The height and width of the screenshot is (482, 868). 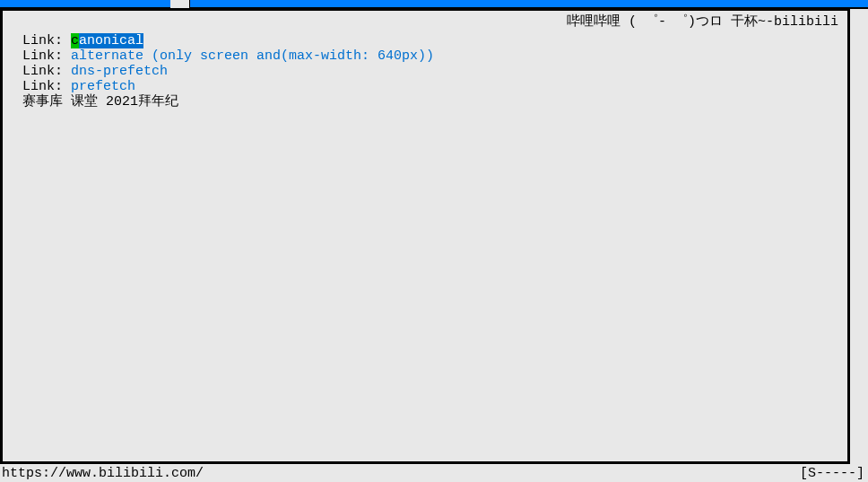 I want to click on status-url: https://www.bilibili.com/, so click(x=102, y=474).